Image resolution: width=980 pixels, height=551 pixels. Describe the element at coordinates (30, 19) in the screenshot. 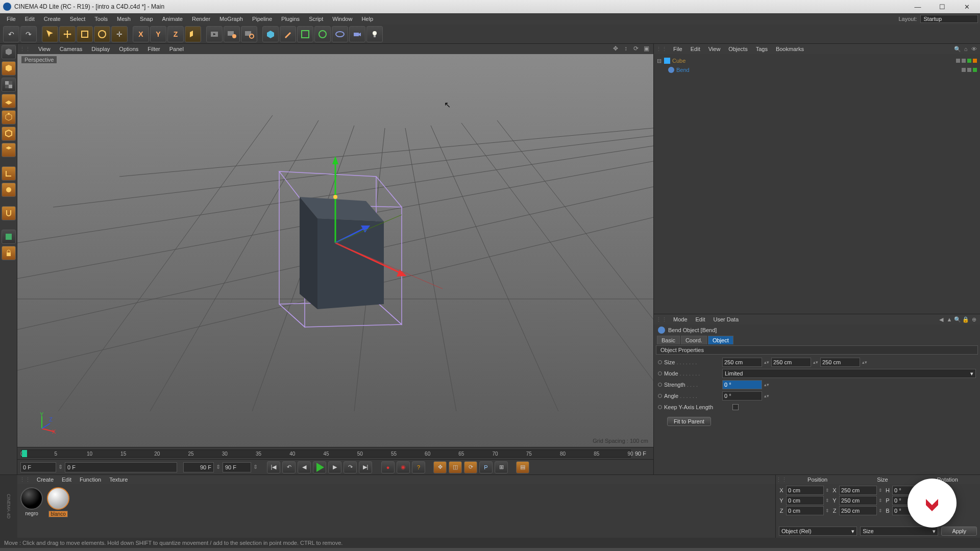

I see `menu-edit: Edit` at that location.